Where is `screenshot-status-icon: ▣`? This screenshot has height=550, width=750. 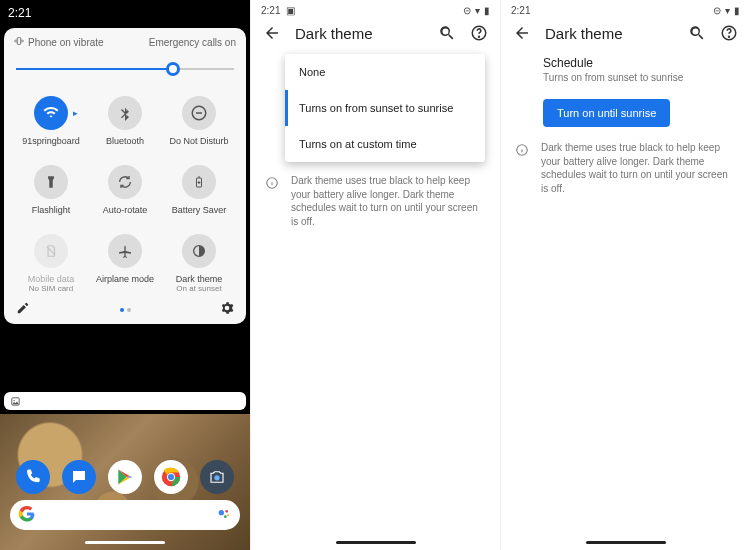
screenshot-status-icon: ▣ is located at coordinates (290, 10).